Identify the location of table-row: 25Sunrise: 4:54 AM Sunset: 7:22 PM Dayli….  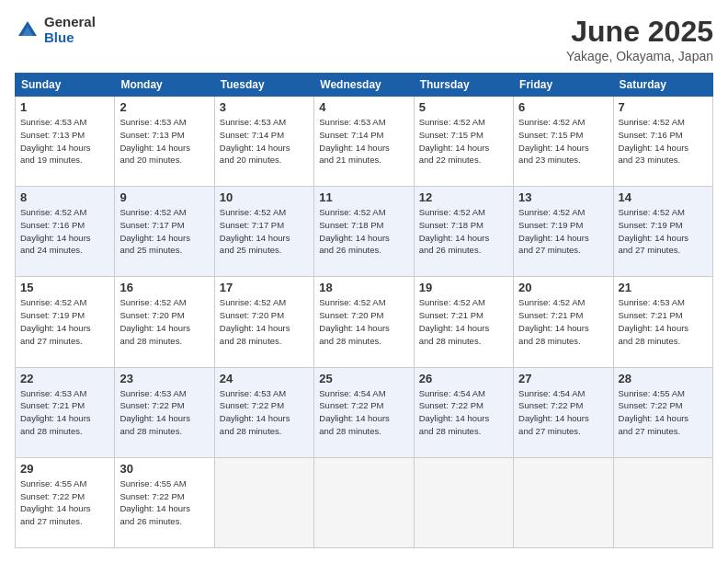
(364, 412).